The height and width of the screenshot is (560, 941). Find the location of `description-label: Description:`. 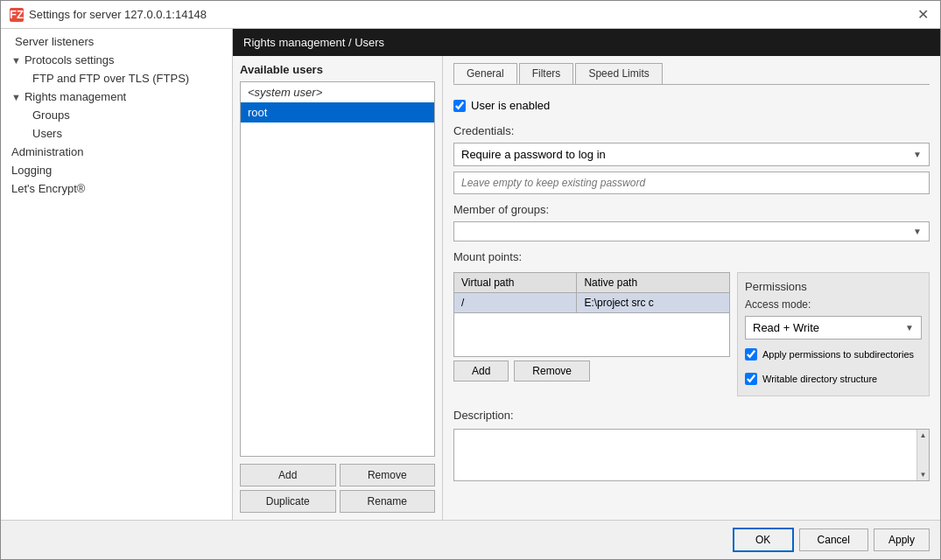

description-label: Description: is located at coordinates (692, 415).